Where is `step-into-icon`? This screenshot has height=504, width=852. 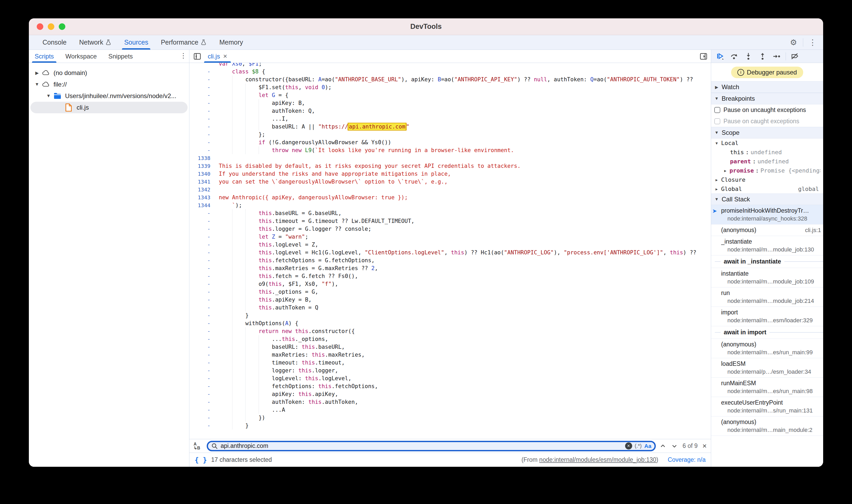 step-into-icon is located at coordinates (748, 56).